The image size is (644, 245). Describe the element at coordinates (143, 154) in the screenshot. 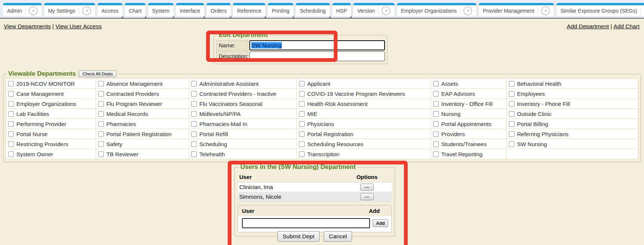

I see `department-cell-tb-reviewer: TB Reviewer` at that location.